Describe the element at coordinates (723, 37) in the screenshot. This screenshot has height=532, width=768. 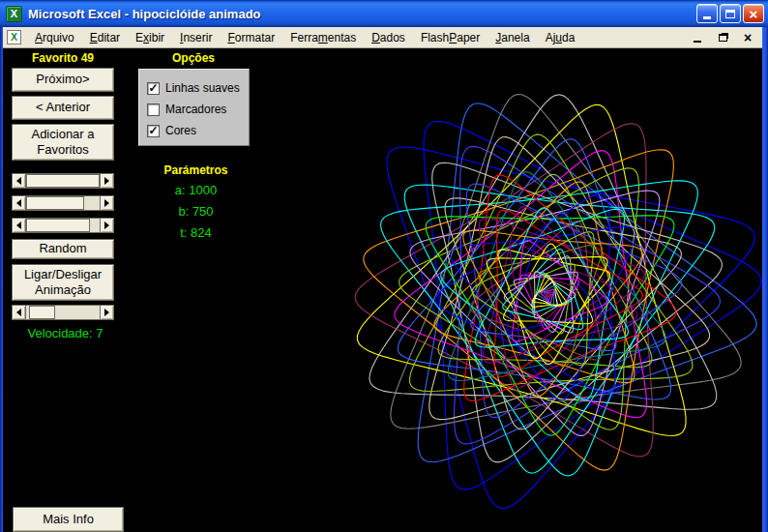
I see `workbook-restore-button` at that location.